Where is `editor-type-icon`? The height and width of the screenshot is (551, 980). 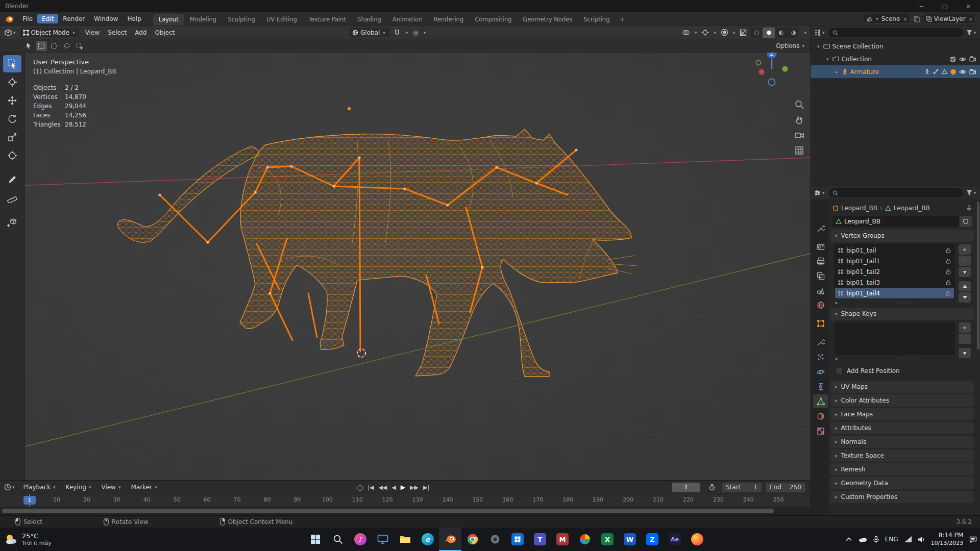 editor-type-icon is located at coordinates (8, 33).